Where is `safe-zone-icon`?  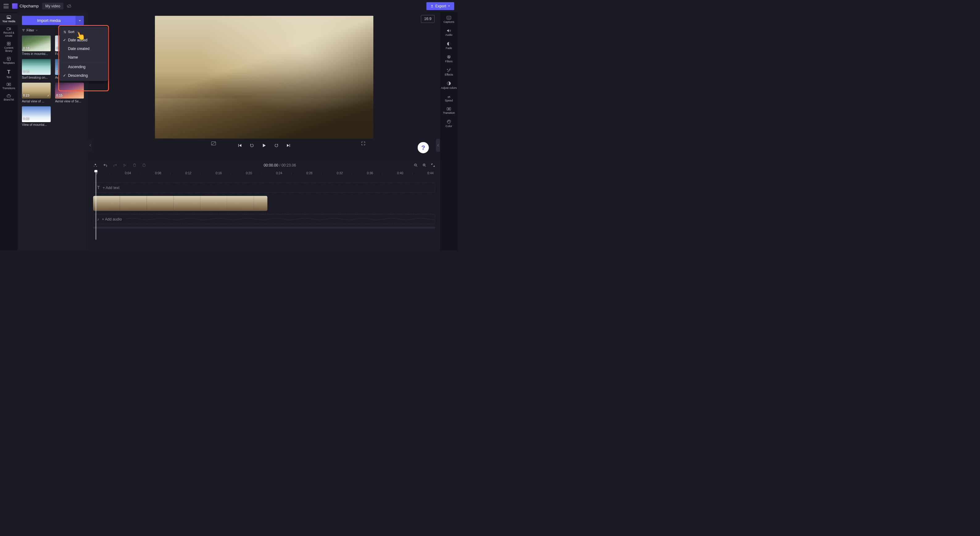 safe-zone-icon is located at coordinates (214, 144).